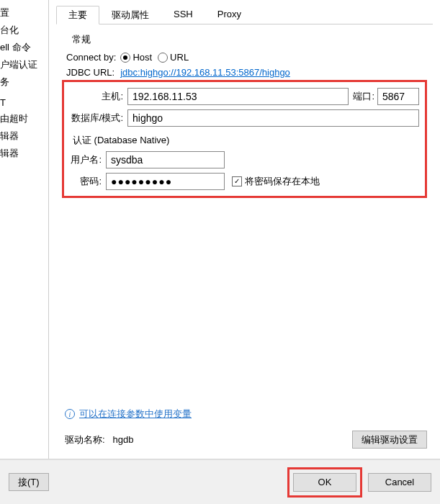  Describe the element at coordinates (363, 96) in the screenshot. I see `port-label: 端口:` at that location.